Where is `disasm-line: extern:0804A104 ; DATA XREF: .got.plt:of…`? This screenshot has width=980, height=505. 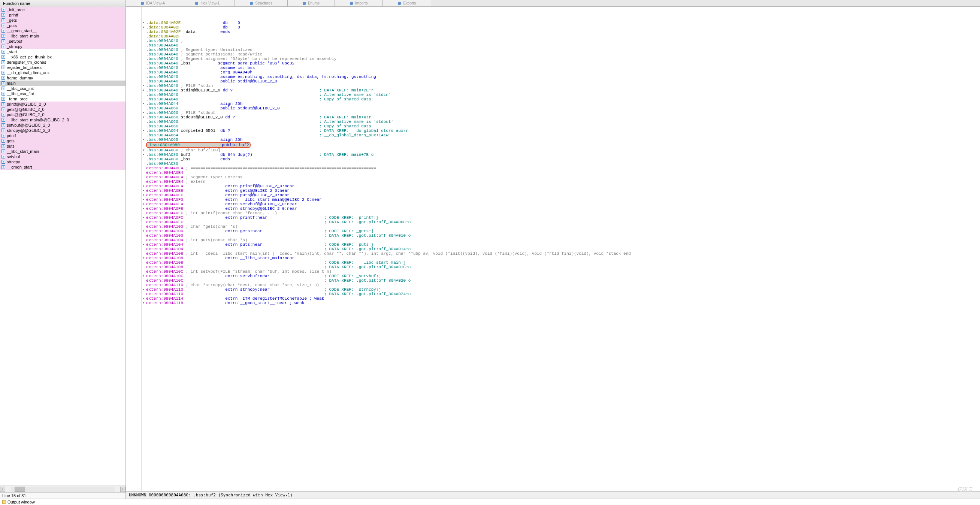 disasm-line: extern:0804A104 ; DATA XREF: .got.plt:of… is located at coordinates (553, 249).